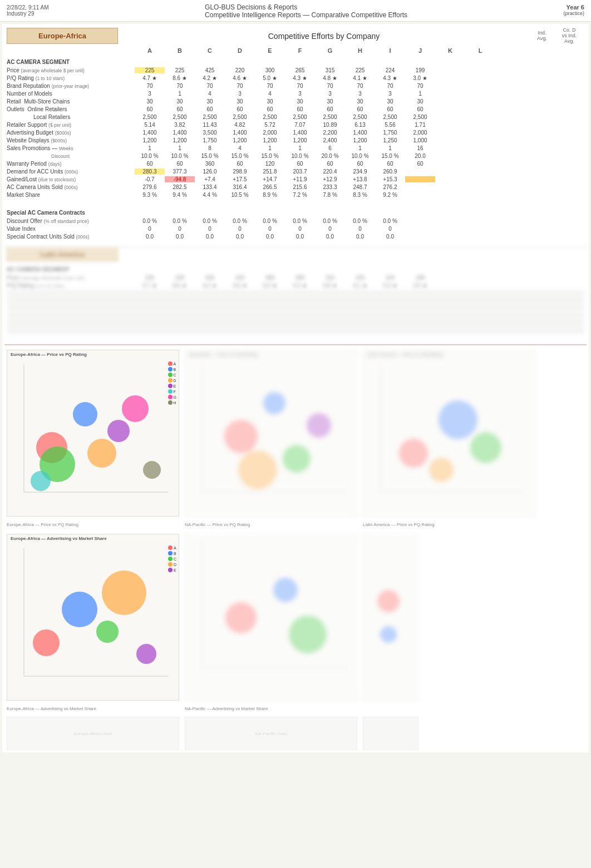 The image size is (591, 868). I want to click on retail-multi-values: 30 30 30 30 30 30 30 30 30 30, so click(359, 101).